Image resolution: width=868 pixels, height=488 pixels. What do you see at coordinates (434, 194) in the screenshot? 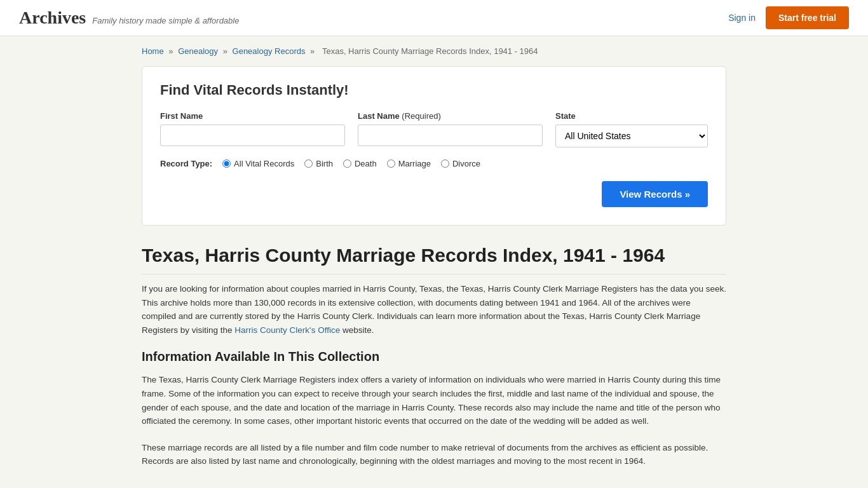
I see `view-records-row: View Records »` at bounding box center [434, 194].